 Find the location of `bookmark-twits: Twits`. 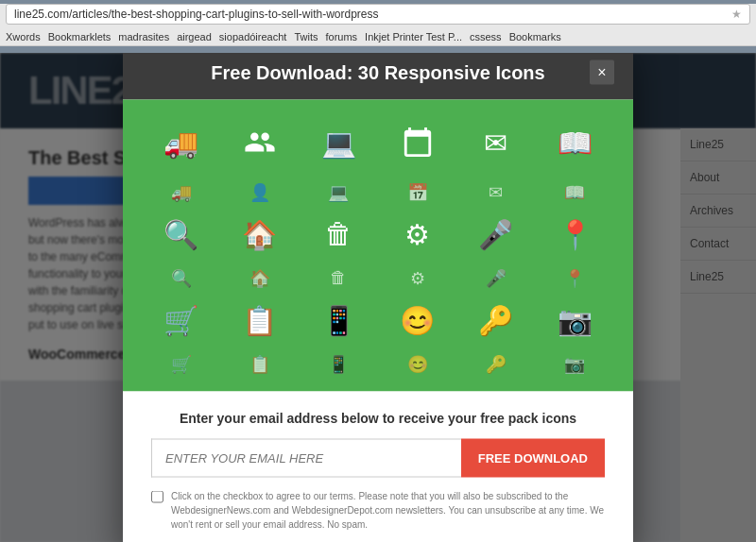

bookmark-twits: Twits is located at coordinates (306, 37).